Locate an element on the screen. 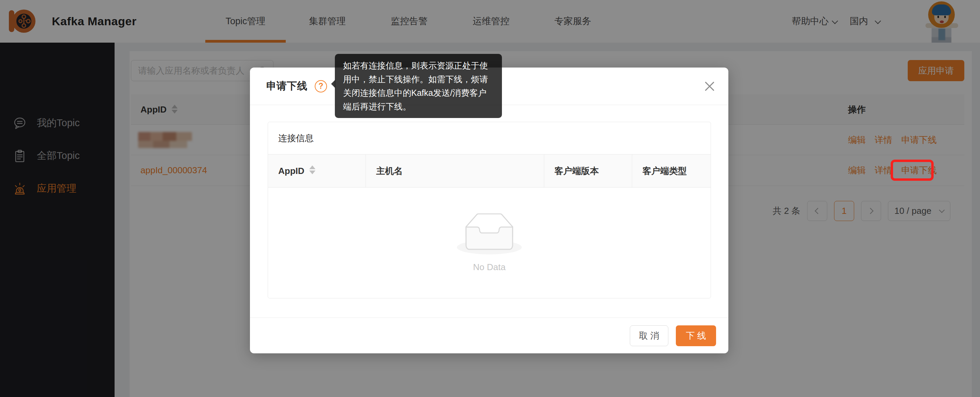 The image size is (980, 397). close-icon is located at coordinates (710, 86).